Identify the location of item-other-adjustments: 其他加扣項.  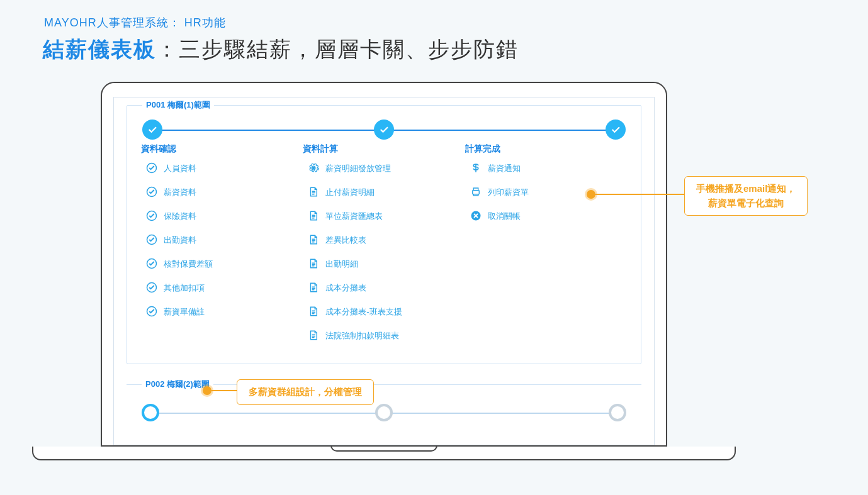
(224, 287).